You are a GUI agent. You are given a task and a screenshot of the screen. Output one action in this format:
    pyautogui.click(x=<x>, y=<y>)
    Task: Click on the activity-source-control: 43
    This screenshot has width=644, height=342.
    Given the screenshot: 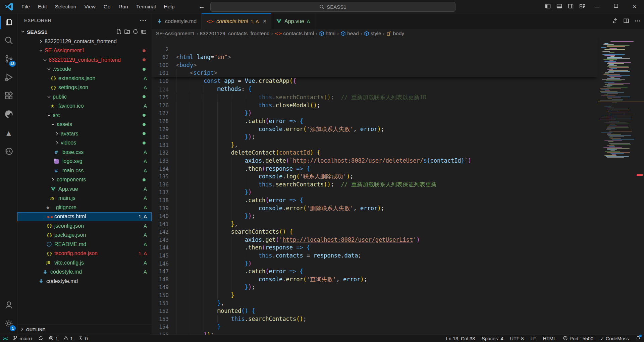 What is the action you would take?
    pyautogui.click(x=9, y=60)
    